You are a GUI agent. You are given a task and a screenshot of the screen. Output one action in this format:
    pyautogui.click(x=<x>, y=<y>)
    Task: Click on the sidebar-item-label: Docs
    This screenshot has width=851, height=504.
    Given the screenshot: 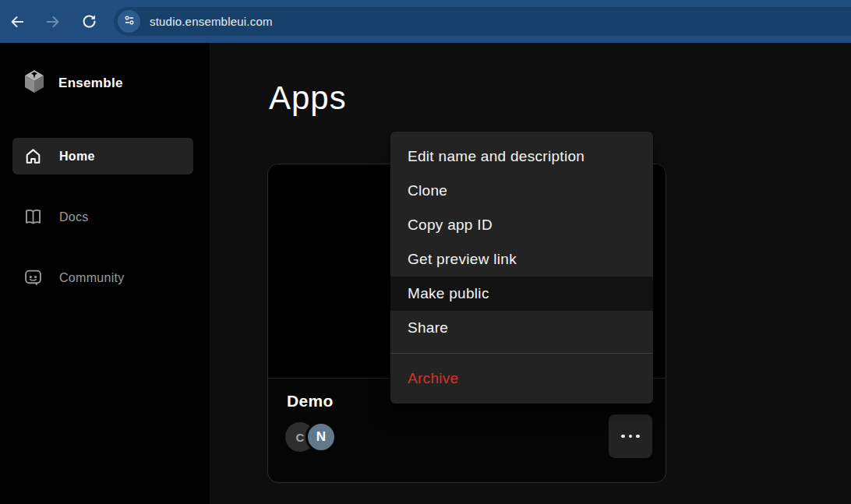 What is the action you would take?
    pyautogui.click(x=74, y=217)
    